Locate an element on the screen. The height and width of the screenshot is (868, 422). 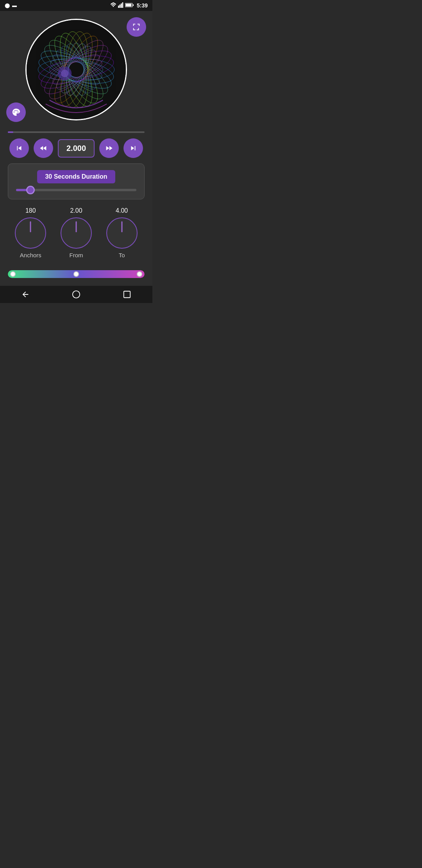
skip-to-end-button is located at coordinates (133, 148).